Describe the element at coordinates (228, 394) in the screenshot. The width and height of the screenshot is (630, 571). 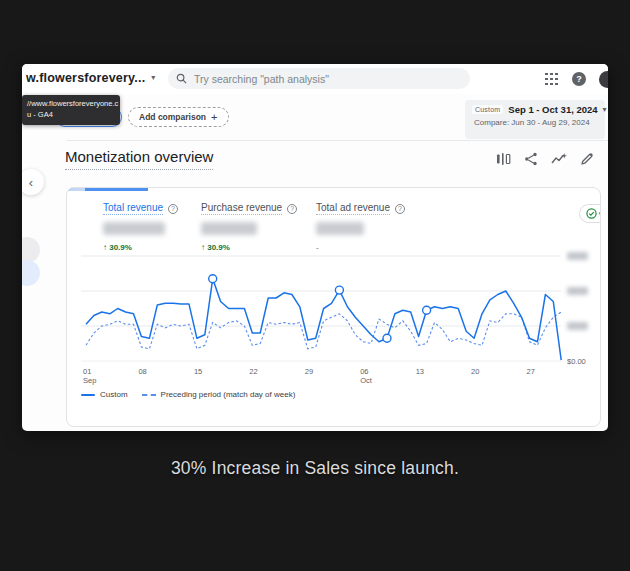
I see `legend-label: Preceding period (match day of week)` at that location.